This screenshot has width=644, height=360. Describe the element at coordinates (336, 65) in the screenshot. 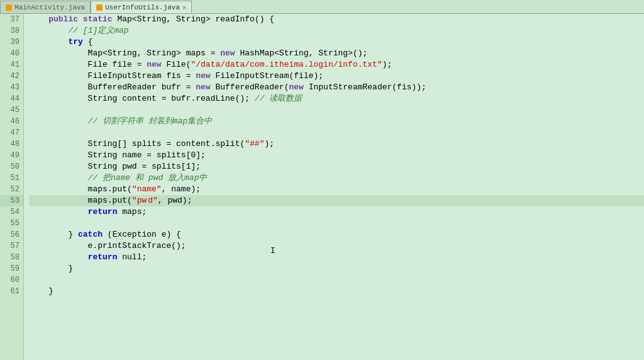

I see `code-line-41: File file = new File("/data/data/com.ith…` at that location.